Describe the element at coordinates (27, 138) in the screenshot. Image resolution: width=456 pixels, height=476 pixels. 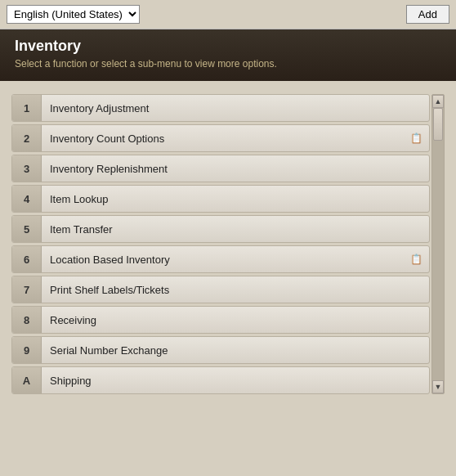
I see `item-number: 2` at that location.